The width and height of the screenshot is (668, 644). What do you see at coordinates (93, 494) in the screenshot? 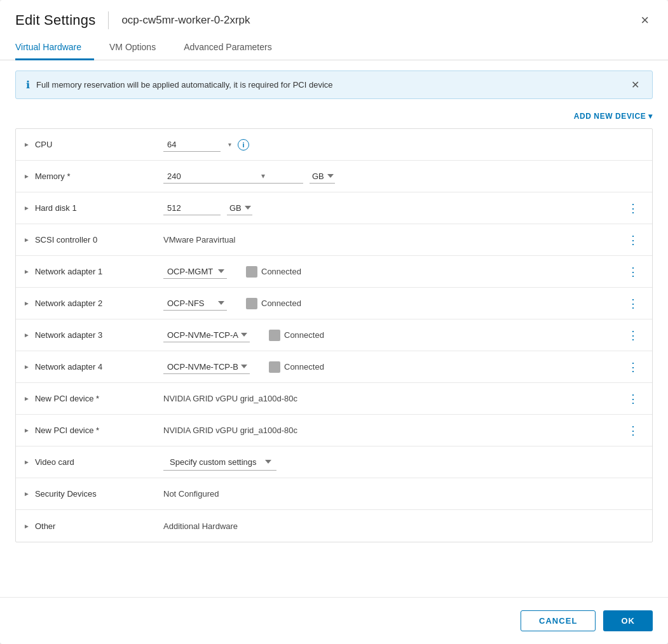
I see `security-devices-label: ► Security Devices` at bounding box center [93, 494].